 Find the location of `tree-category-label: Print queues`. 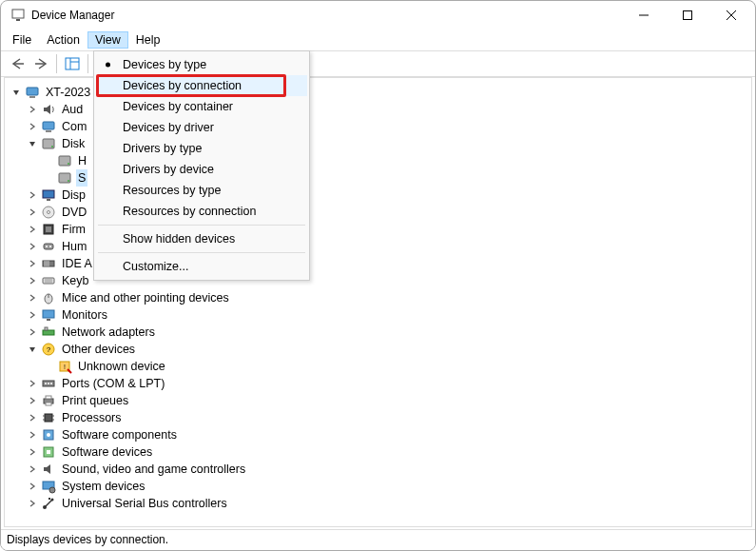

tree-category-label: Print queues is located at coordinates (95, 401).